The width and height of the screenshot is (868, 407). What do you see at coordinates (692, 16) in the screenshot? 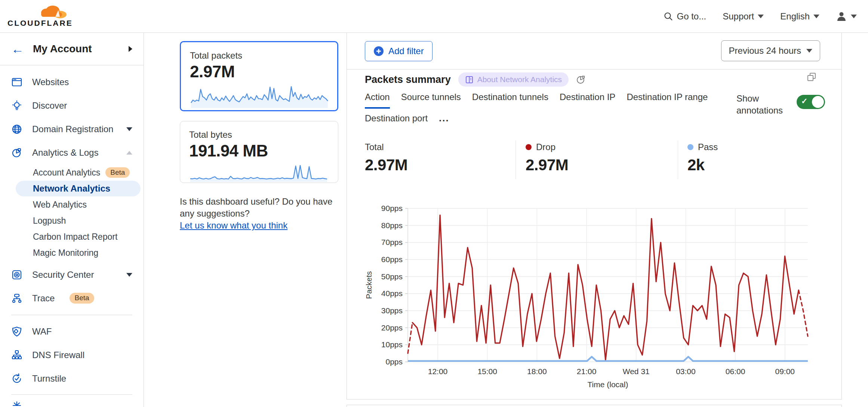
I see `goto-label: Go to...` at bounding box center [692, 16].